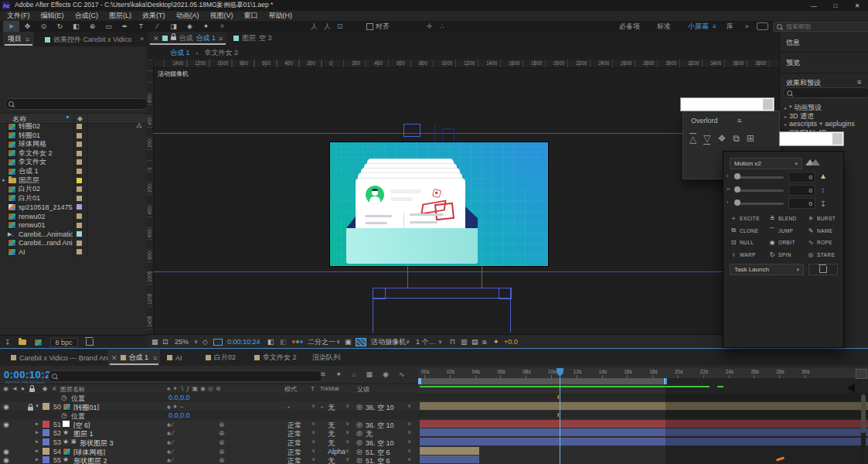 The image size is (868, 464). What do you see at coordinates (222, 442) in the screenshot?
I see `3d-switch-icon: ⊕` at bounding box center [222, 442].